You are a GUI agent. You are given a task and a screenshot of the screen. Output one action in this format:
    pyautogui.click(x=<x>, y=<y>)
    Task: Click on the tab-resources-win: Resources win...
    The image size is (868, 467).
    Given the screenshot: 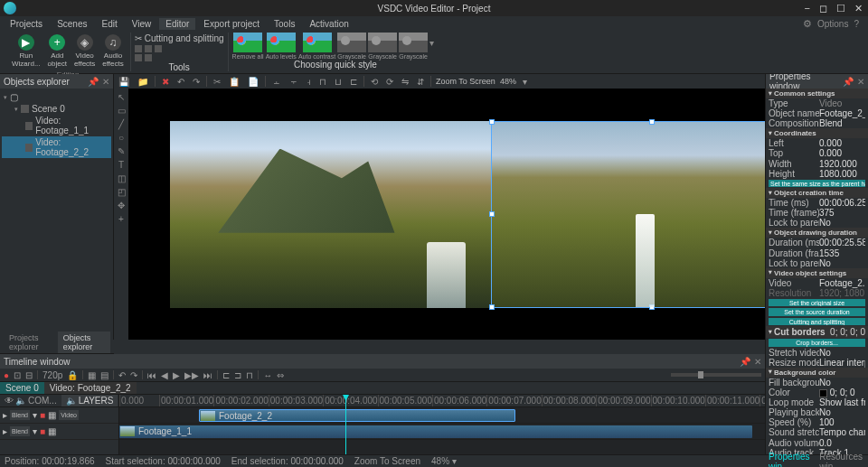 What is the action you would take?
    pyautogui.click(x=842, y=460)
    